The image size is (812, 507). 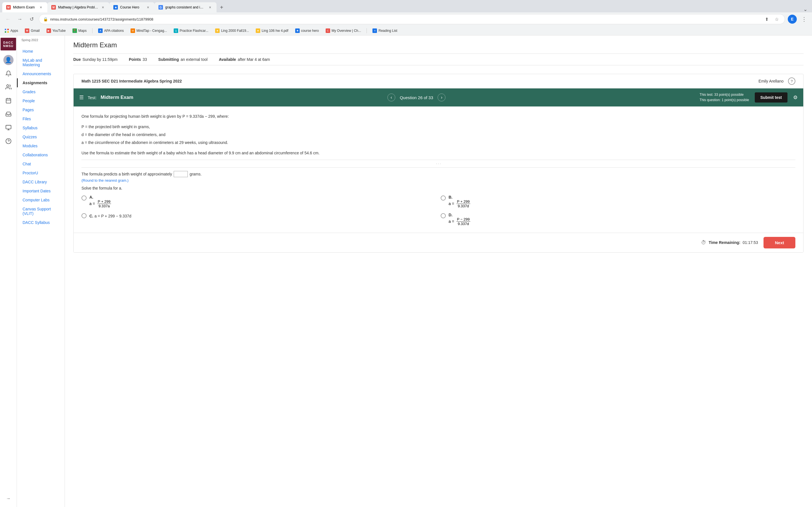 What do you see at coordinates (32, 31) in the screenshot?
I see `bookmark-gmail: M Gmail` at bounding box center [32, 31].